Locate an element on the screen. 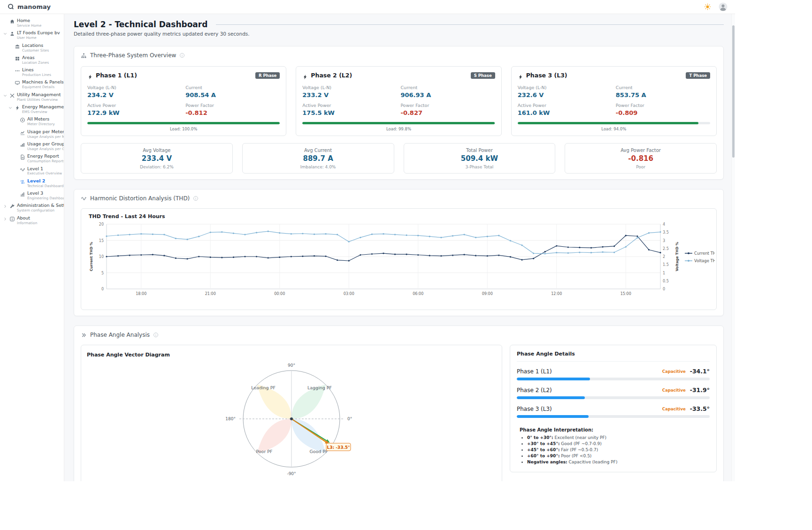  summary-label: Avg Current is located at coordinates (318, 150).